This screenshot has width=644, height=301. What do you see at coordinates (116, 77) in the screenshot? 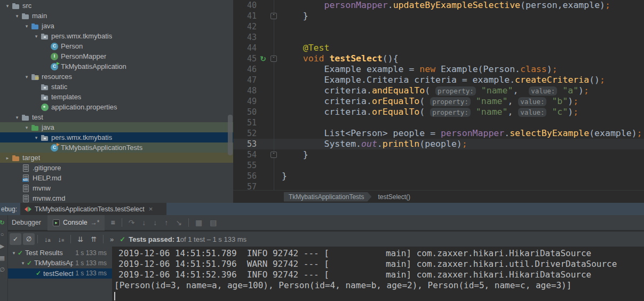
I see `tree-item-resources: ▾resources` at bounding box center [116, 77].